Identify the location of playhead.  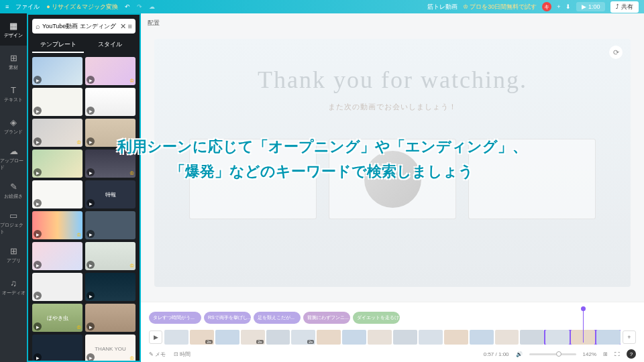
(584, 326).